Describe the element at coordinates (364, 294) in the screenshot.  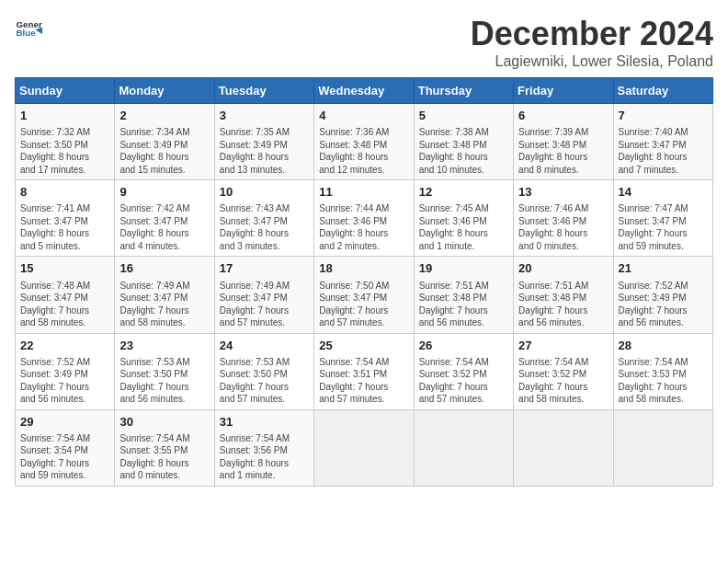
I see `week-row-3: 15Sunrise: 7:48 AMSunset: 3:47 PMDayligh…` at that location.